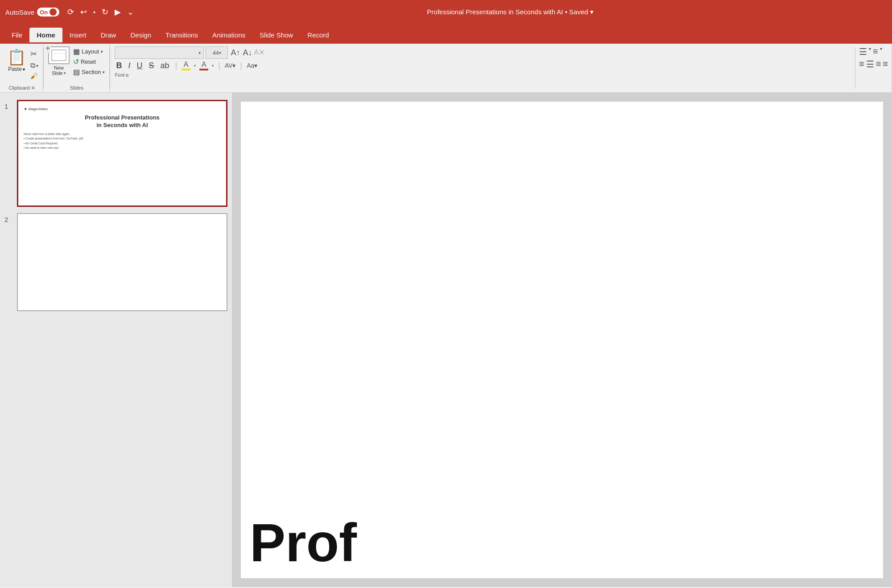  Describe the element at coordinates (24, 70) in the screenshot. I see `paste-dropdown-icon: ▾` at that location.